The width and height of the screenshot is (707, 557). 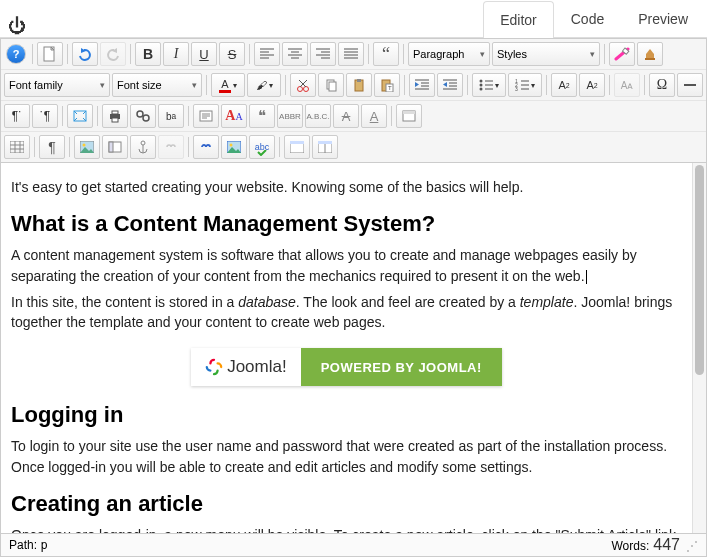 I want to click on joomla-logo: Joomla!, so click(x=246, y=367).